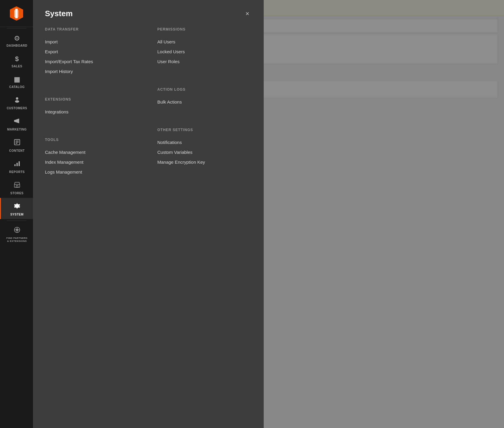 This screenshot has width=504, height=428. Describe the element at coordinates (16, 214) in the screenshot. I see `sidebar: ⊙ DASHBOARD $ SALES ▦ CATALOG CUSTOMERS …` at that location.